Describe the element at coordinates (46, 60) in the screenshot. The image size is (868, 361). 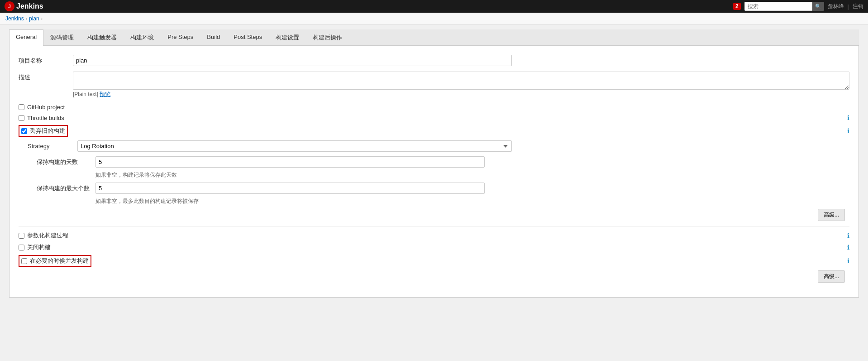
I see `project-name-label: 项目名称` at that location.